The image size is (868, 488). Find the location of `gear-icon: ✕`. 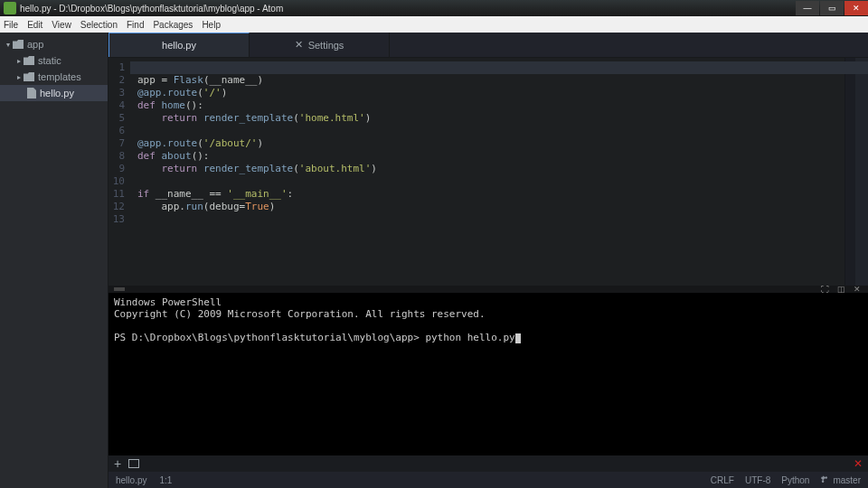

gear-icon: ✕ is located at coordinates (298, 45).